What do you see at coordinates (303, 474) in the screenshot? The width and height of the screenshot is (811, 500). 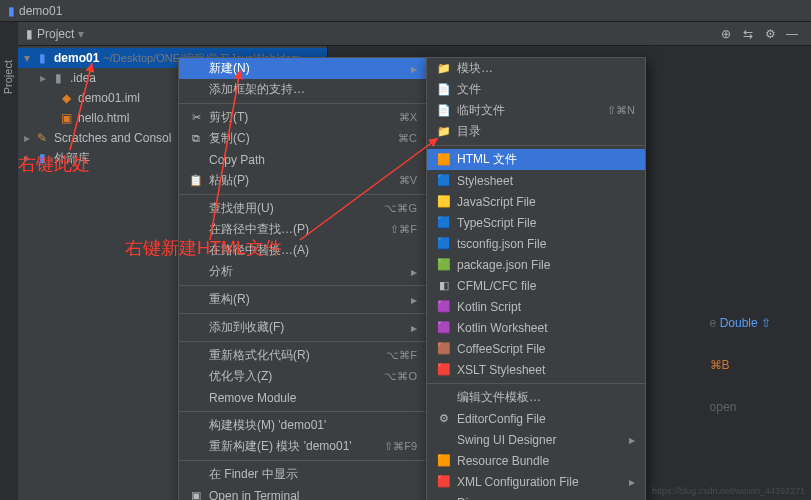 I see `menu-item: 在 Finder 中显示` at bounding box center [303, 474].